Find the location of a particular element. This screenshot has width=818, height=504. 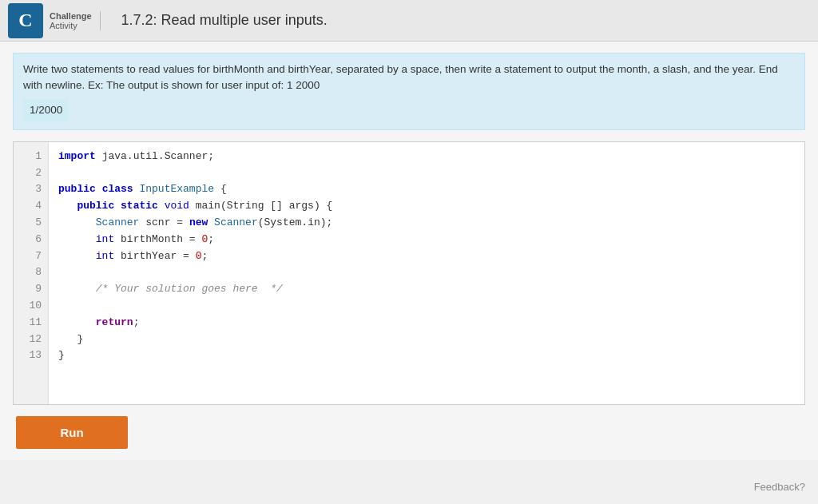

header: C Challenge Activity 1.7.2: Read multipl… is located at coordinates (409, 21).